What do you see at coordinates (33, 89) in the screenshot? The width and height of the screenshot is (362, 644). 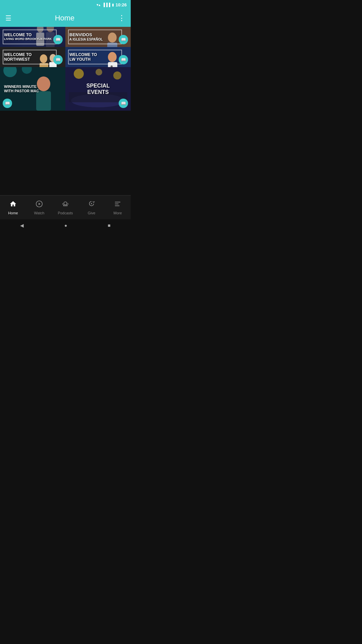 I see `card-thumb-winners: WINNERS MINUTE WITH PASTOR MAC 📖` at bounding box center [33, 89].